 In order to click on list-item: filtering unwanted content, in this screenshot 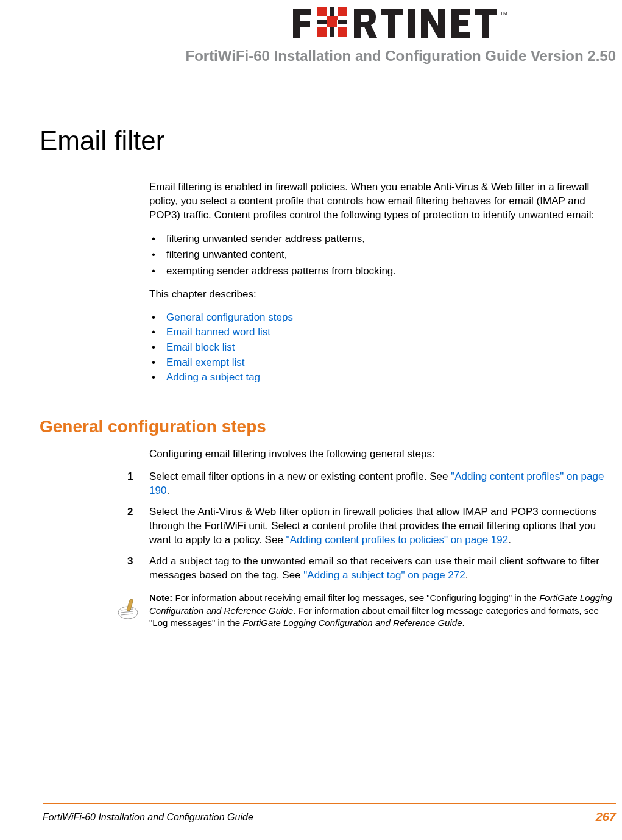, I will do `click(383, 255)`.